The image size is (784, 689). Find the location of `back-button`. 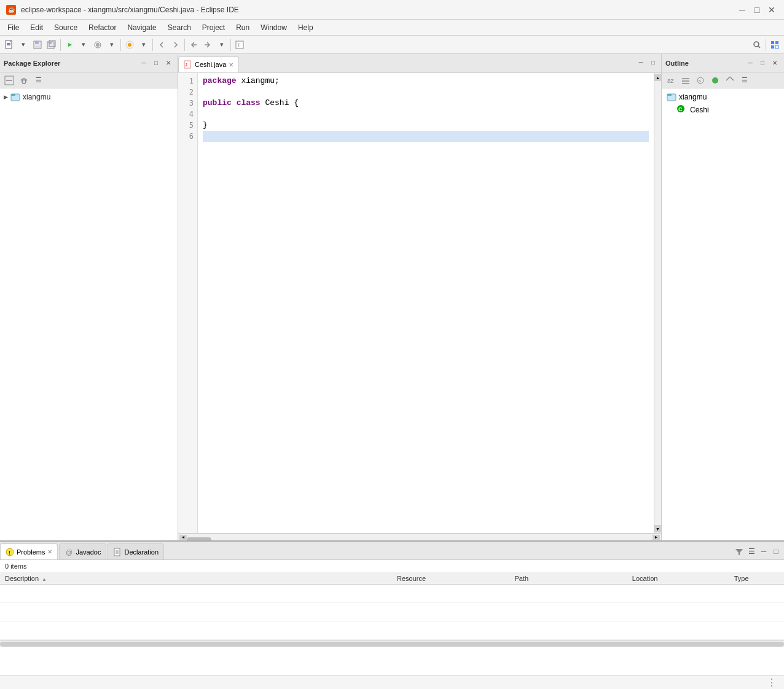

back-button is located at coordinates (194, 45).